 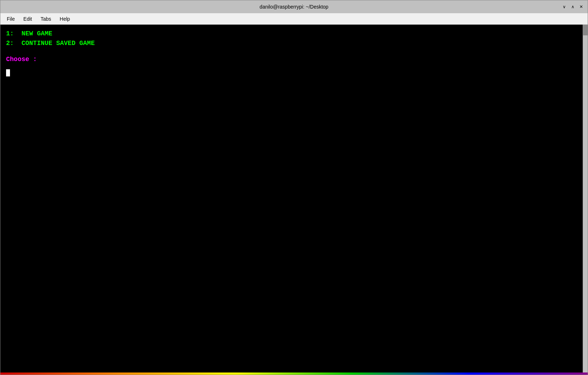 What do you see at coordinates (581, 7) in the screenshot?
I see `close-button: ✕` at bounding box center [581, 7].